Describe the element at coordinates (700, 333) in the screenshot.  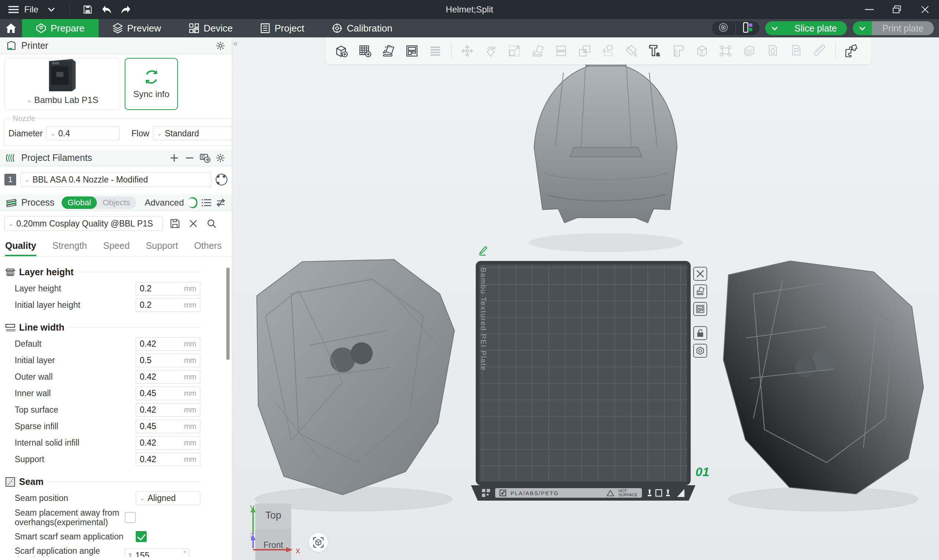
I see `lock-plate-icon` at that location.